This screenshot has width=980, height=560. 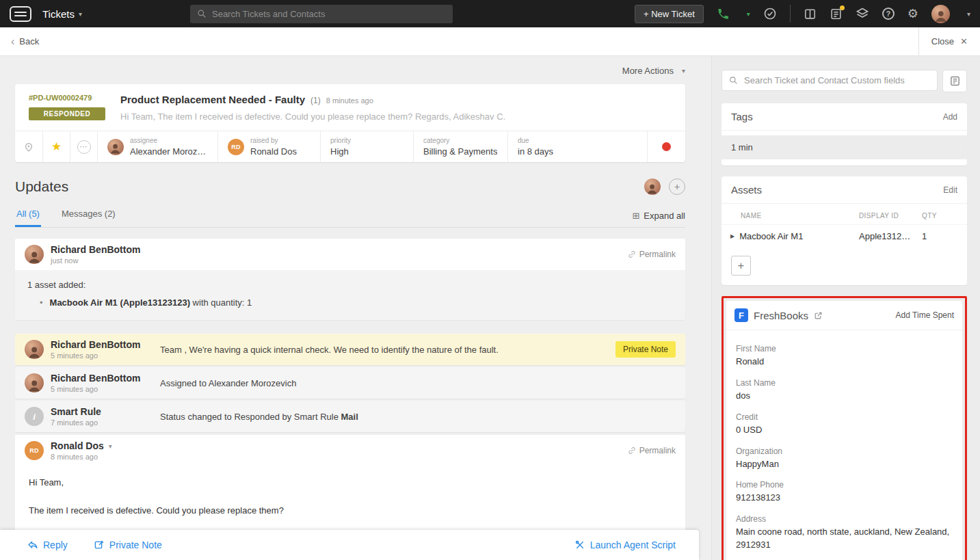 I want to click on time-spent-row: 1 min, so click(x=844, y=148).